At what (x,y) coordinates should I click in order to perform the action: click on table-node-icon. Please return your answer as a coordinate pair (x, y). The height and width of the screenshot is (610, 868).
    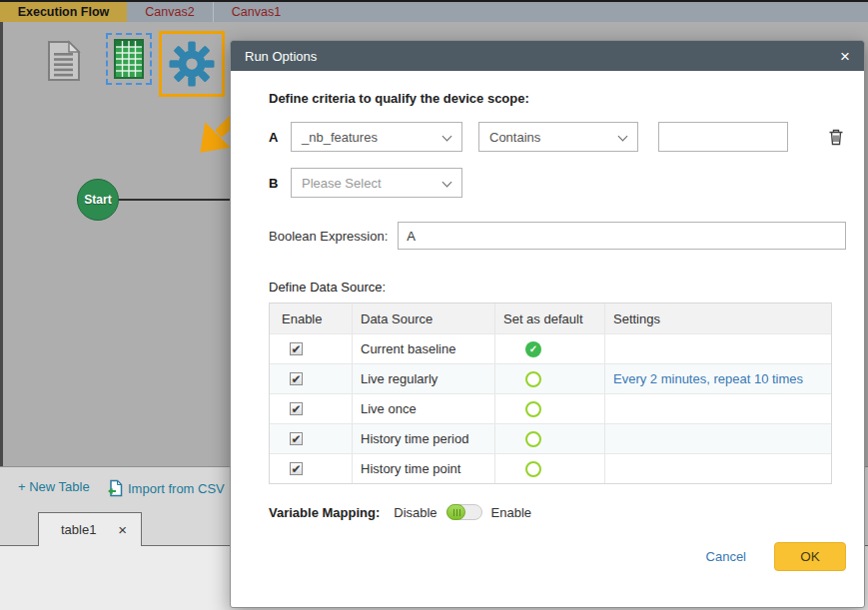
    Looking at the image, I should click on (129, 59).